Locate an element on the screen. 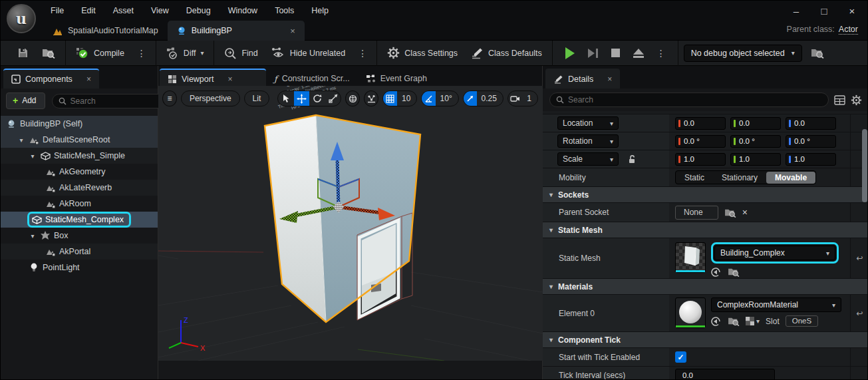  menu-help: Help is located at coordinates (320, 11).